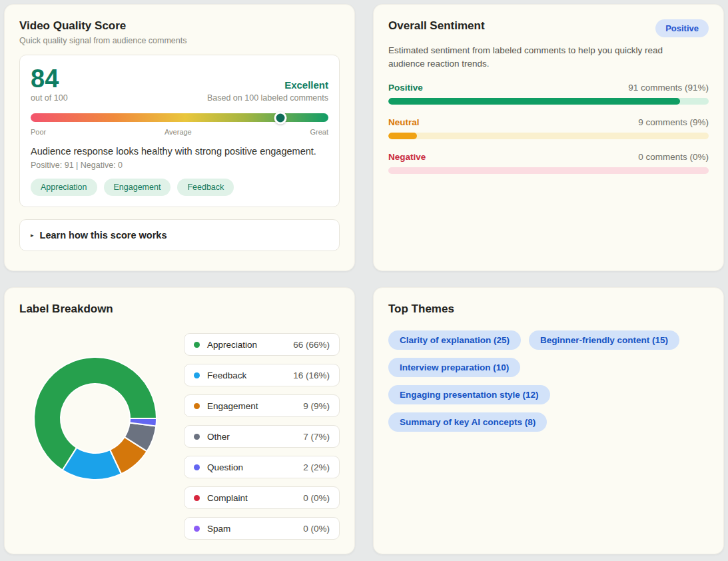 The width and height of the screenshot is (728, 561). Describe the element at coordinates (179, 132) in the screenshot. I see `gauge-label-average: Average` at that location.